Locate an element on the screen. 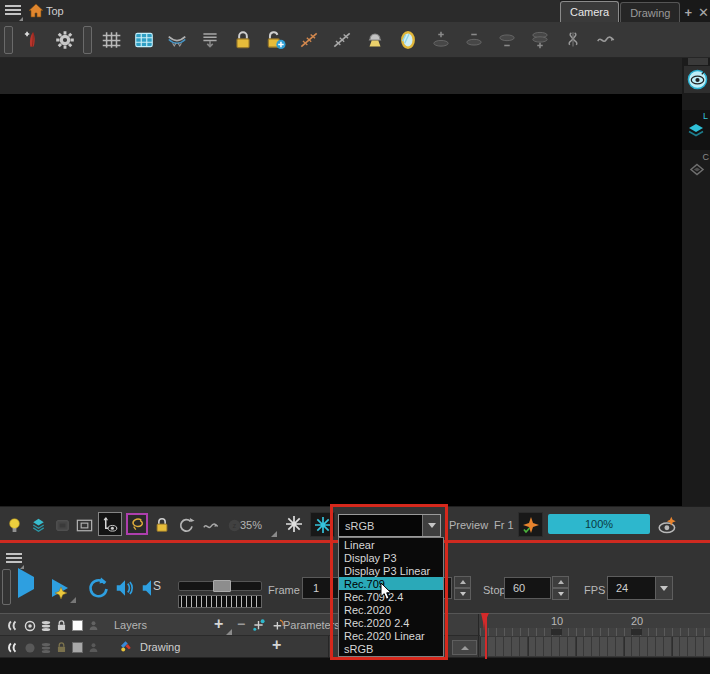  disc-remove-bottom-icon is located at coordinates (506, 40).